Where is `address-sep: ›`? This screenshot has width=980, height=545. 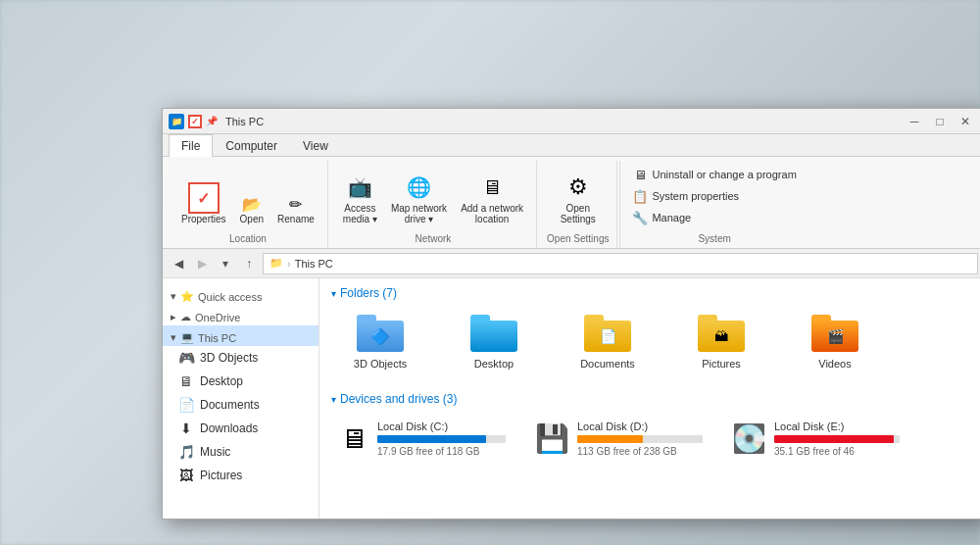 address-sep: › is located at coordinates (289, 264).